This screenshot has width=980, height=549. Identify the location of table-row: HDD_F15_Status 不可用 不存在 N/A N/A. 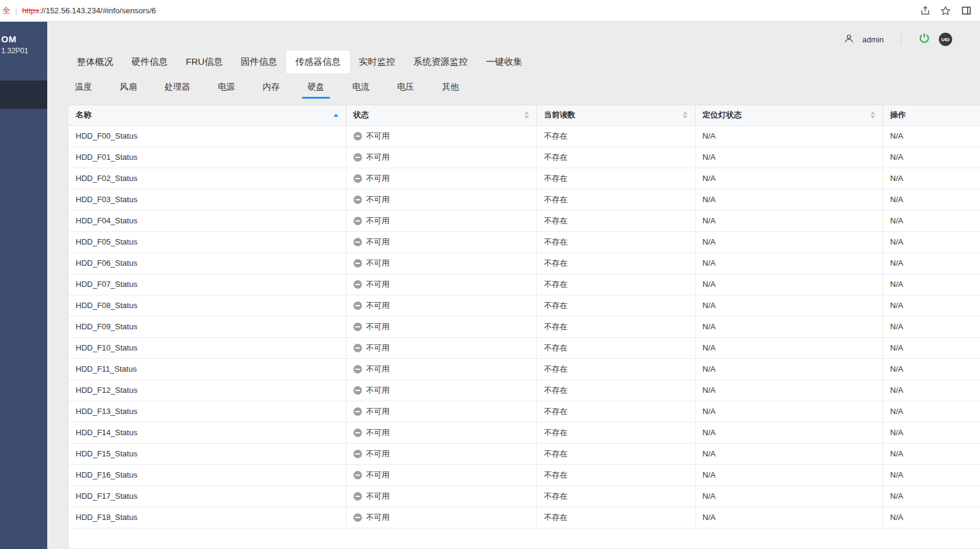
(524, 454).